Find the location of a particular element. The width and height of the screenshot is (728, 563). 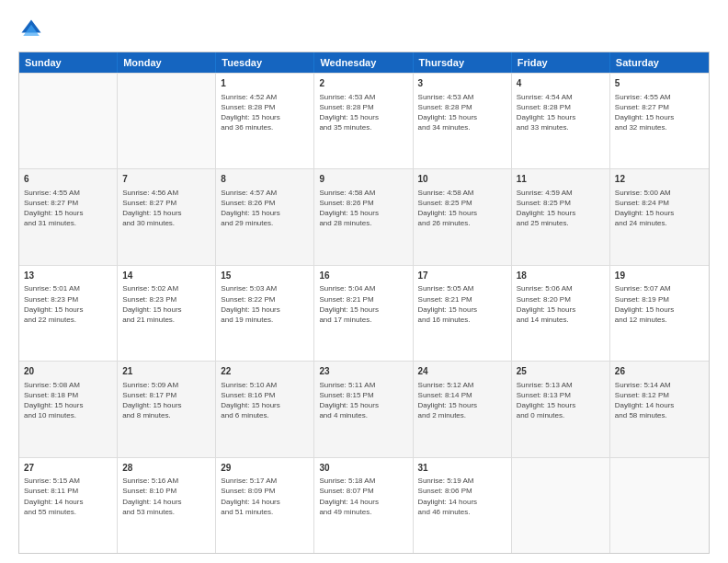

cell-info: Sunrise: 5:06 AM Sunset: 8:20 PM Dayligh… is located at coordinates (561, 304).